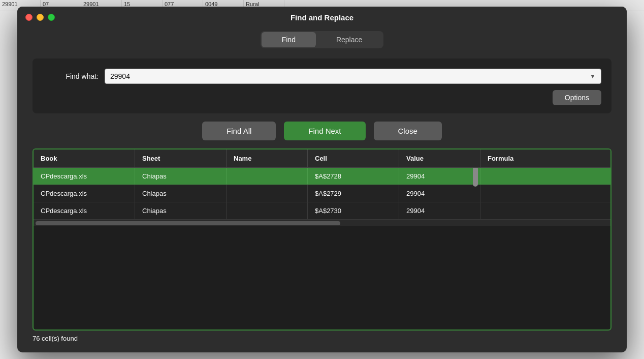 This screenshot has width=644, height=359. What do you see at coordinates (322, 131) in the screenshot?
I see `action-buttons: Find All Find Next Close` at bounding box center [322, 131].